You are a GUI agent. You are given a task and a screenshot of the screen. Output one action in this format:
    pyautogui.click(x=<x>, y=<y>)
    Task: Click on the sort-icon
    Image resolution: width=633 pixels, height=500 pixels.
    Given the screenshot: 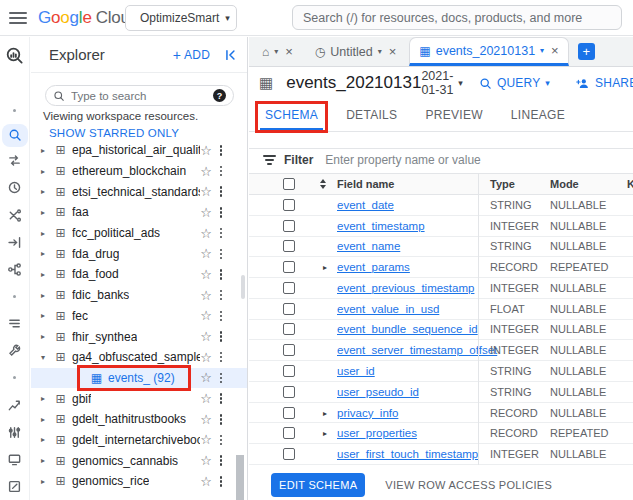 What is the action you would take?
    pyautogui.click(x=323, y=184)
    